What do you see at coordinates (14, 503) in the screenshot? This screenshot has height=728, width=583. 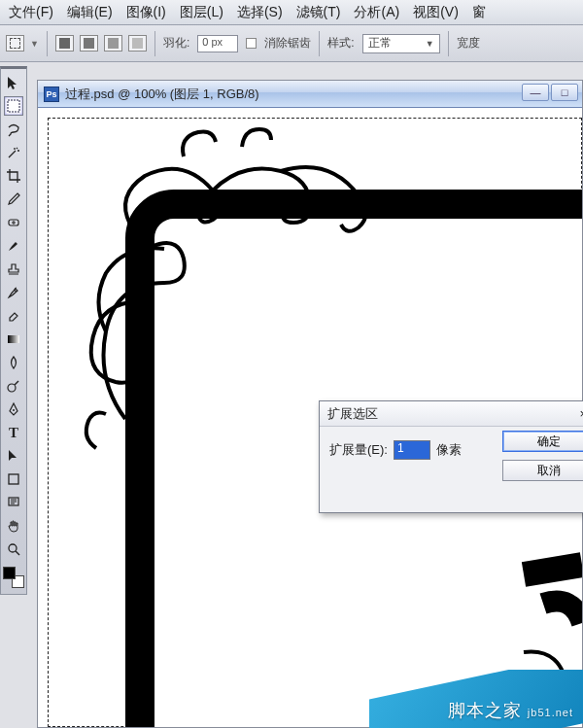 I see `notes-tool-icon` at bounding box center [14, 503].